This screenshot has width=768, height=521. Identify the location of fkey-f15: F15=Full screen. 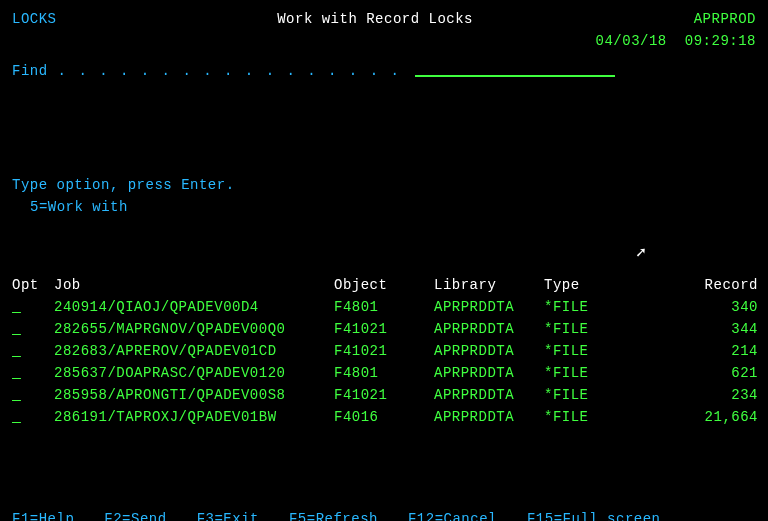
(594, 514).